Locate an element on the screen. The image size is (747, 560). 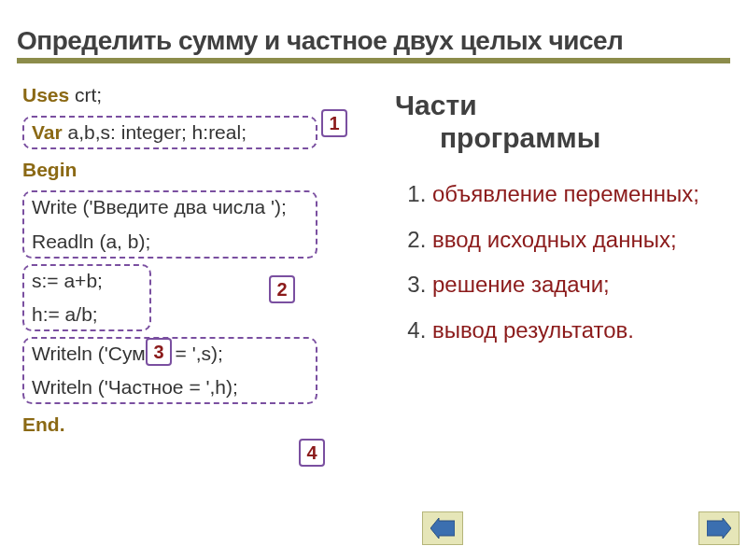
keyword-var: Var is located at coordinates (47, 133).